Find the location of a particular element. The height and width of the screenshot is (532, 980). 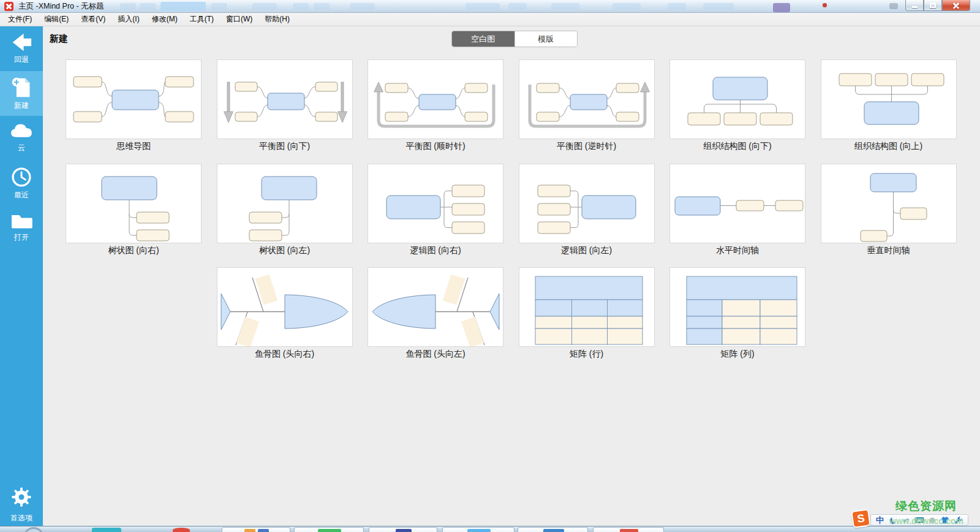

menu-item-1: 编辑(E) is located at coordinates (56, 20).